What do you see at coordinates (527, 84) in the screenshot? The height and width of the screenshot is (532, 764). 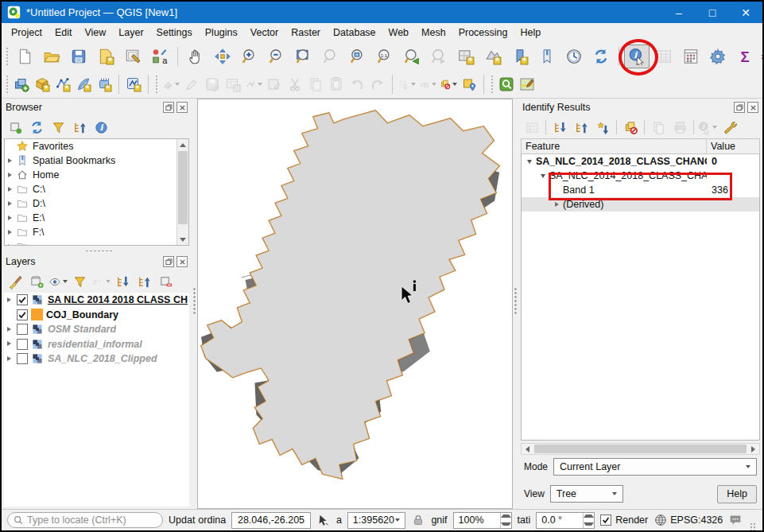 I see `toolbar-button-plugin-quickmapservices` at bounding box center [527, 84].